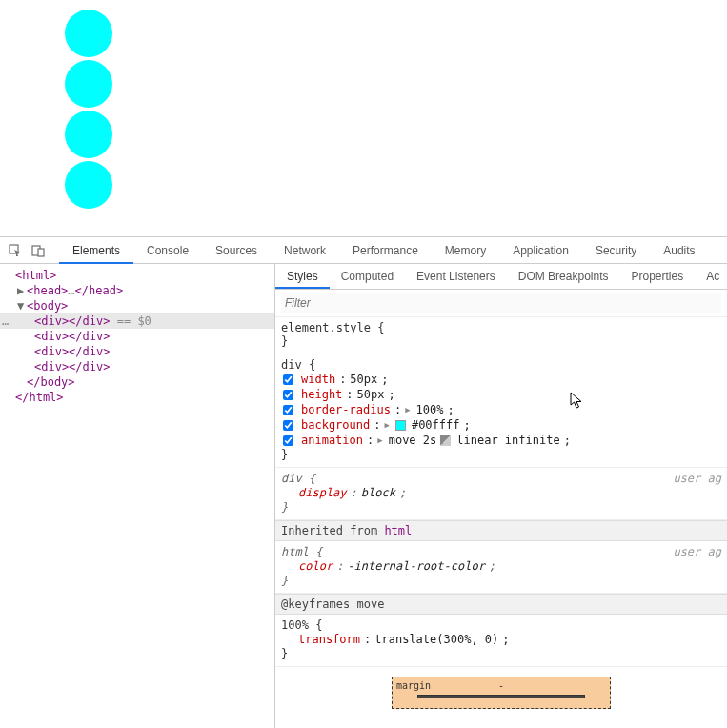 Image resolution: width=727 pixels, height=728 pixels. Describe the element at coordinates (137, 291) in the screenshot. I see `dom-node: ▶<head>…</head>` at that location.